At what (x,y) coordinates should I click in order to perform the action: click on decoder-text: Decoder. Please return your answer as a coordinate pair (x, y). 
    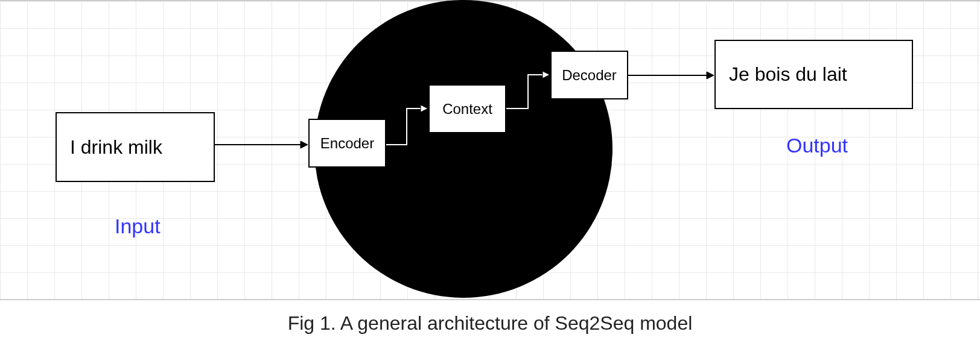
    Looking at the image, I should click on (589, 75).